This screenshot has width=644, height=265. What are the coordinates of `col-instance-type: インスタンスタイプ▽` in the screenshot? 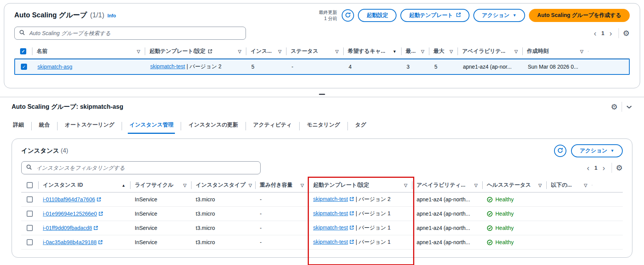 It's located at (223, 185).